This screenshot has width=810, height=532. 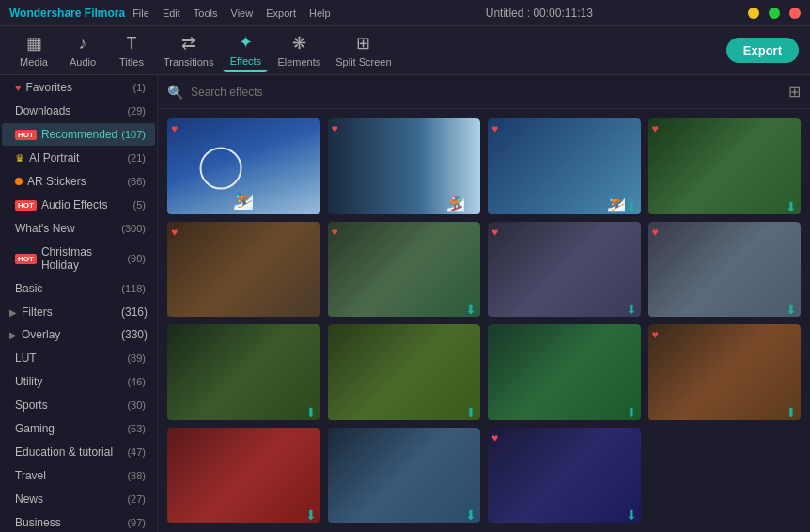 I want to click on effect-thumb-row3-3: ♥ ⬇, so click(x=564, y=476).